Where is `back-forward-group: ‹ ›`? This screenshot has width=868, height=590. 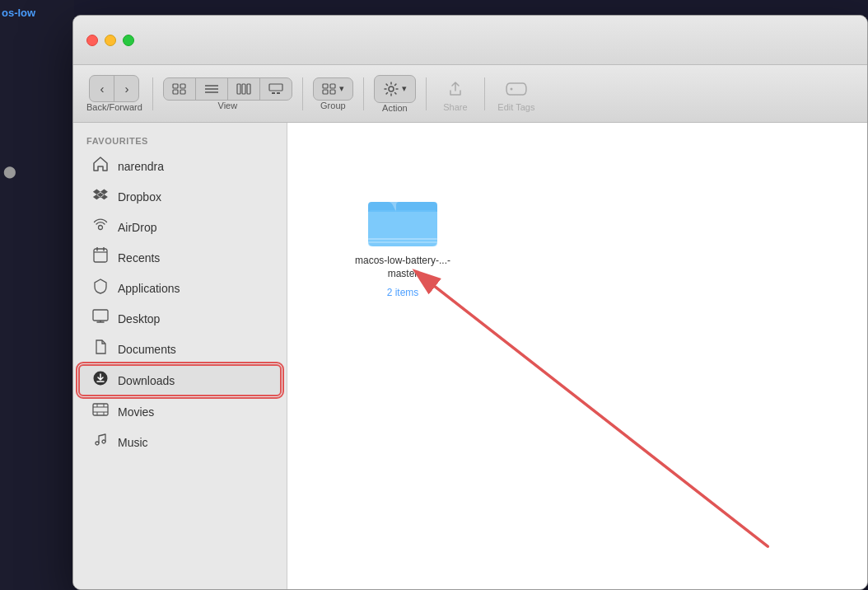
back-forward-group: ‹ › is located at coordinates (114, 89).